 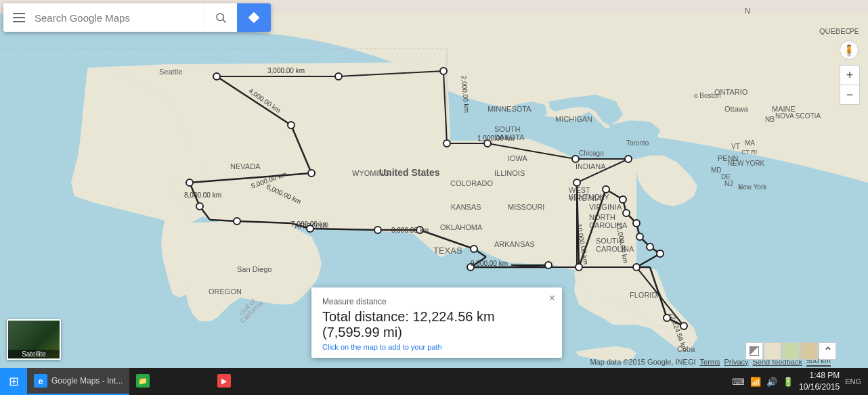 What do you see at coordinates (850, 73) in the screenshot?
I see `map-controls: 🧍 + −` at bounding box center [850, 73].